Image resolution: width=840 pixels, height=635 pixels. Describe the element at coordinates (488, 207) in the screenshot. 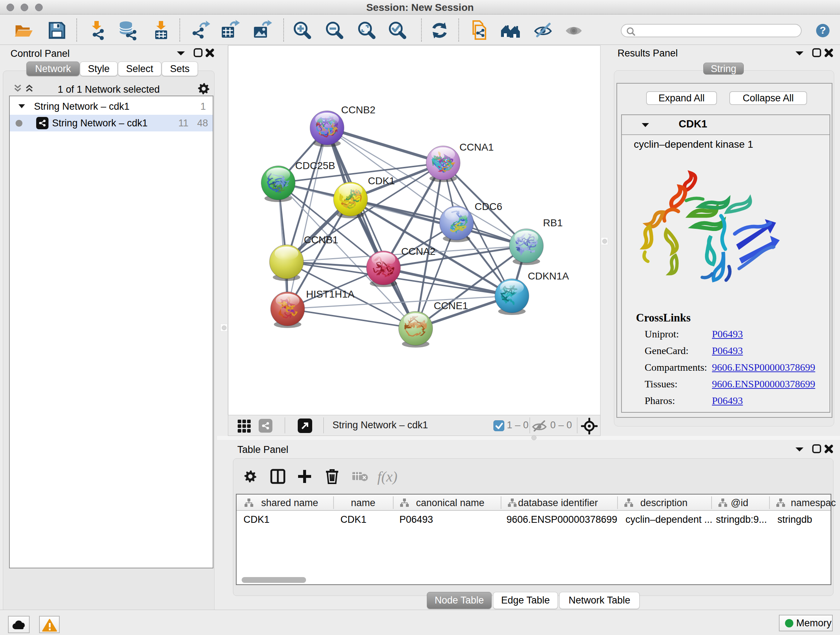

I see `svg-text: CDC6` at that location.